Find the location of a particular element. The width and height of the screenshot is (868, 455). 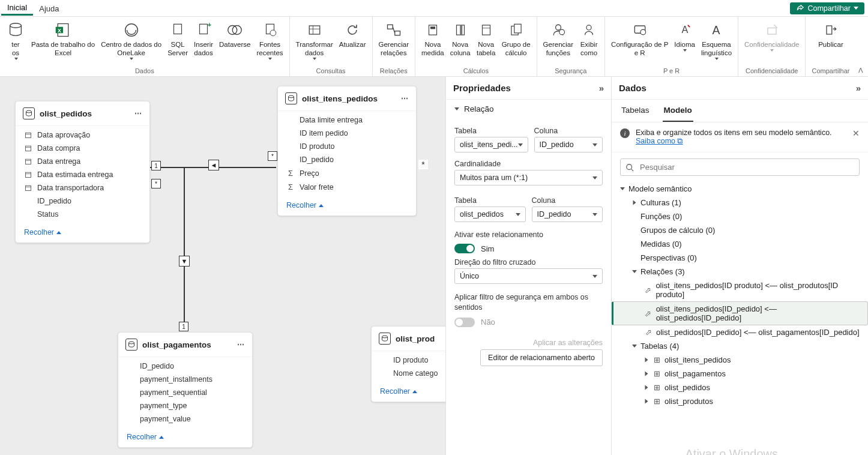

properties-collapse: » is located at coordinates (601, 88).